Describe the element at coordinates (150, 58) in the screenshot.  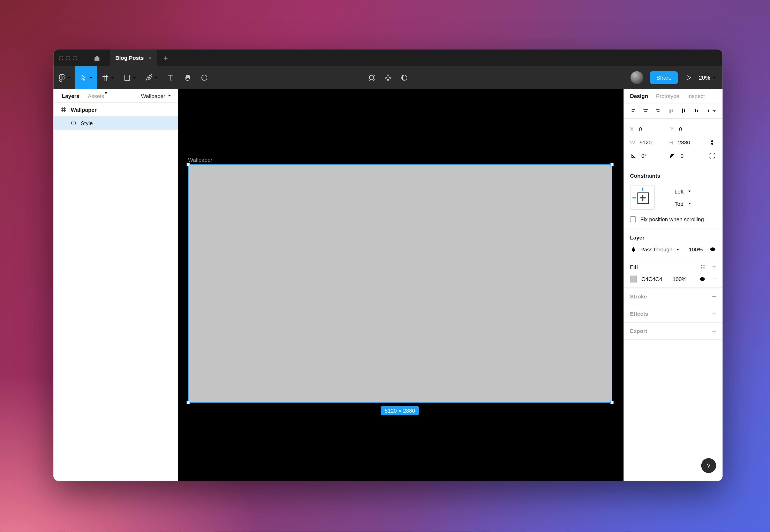
I see `tab-close-icon: ×` at that location.